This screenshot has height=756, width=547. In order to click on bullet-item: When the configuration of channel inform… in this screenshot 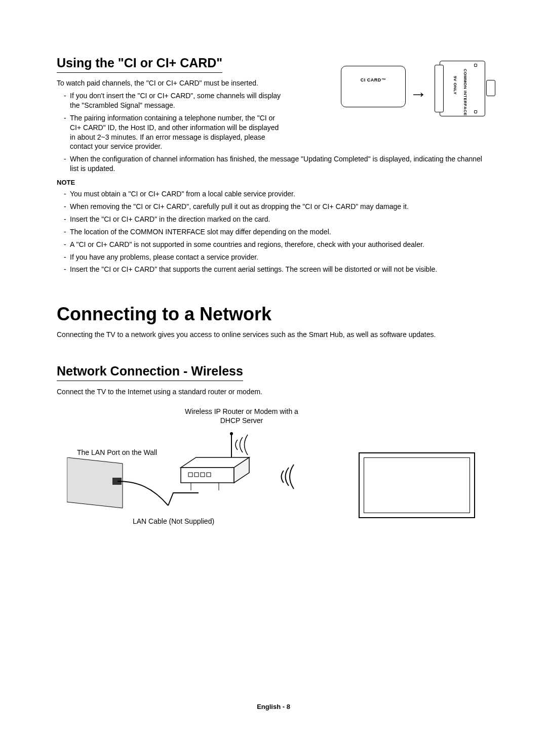, I will do `click(277, 164)`.